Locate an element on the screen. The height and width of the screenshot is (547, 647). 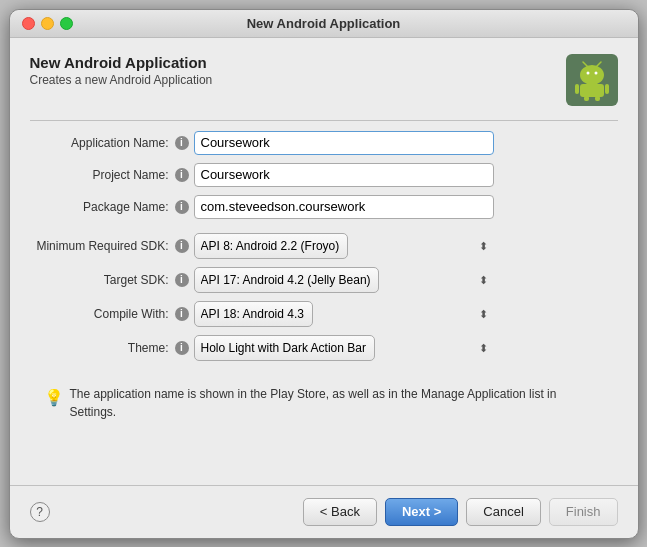
target-sdk-select-wrapper: API 17: Android 4.2 (Jelly Bean) is located at coordinates (344, 280).